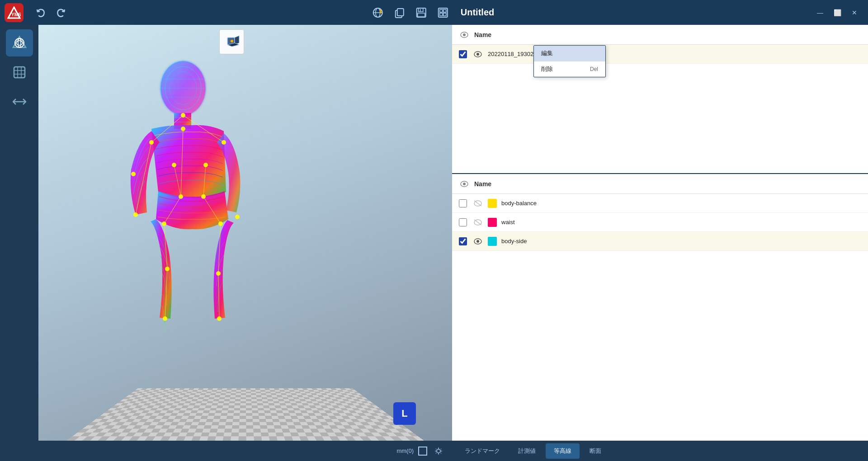  What do you see at coordinates (400, 13) in the screenshot?
I see `copy-icon` at bounding box center [400, 13].